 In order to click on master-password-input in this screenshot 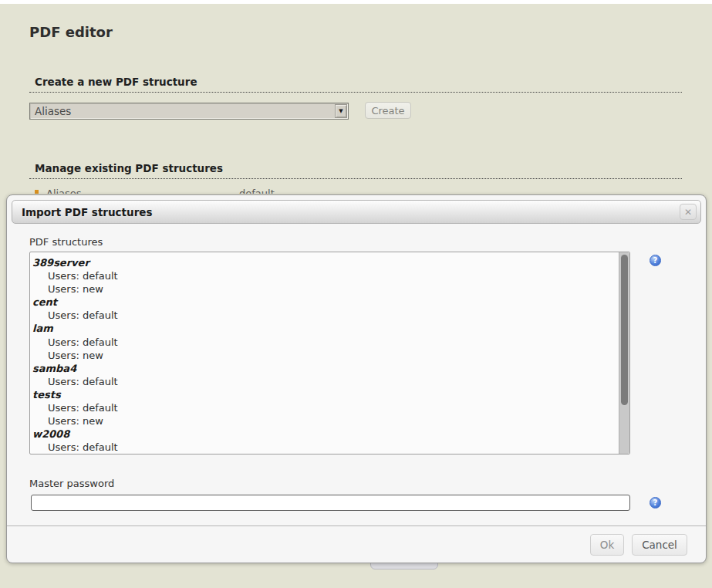, I will do `click(330, 503)`.